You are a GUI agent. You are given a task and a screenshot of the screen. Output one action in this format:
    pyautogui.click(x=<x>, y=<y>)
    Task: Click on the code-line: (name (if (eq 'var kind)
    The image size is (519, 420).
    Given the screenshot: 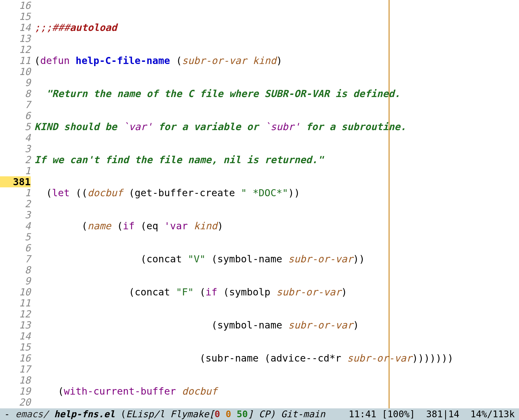 What is the action you would take?
    pyautogui.click(x=250, y=226)
    